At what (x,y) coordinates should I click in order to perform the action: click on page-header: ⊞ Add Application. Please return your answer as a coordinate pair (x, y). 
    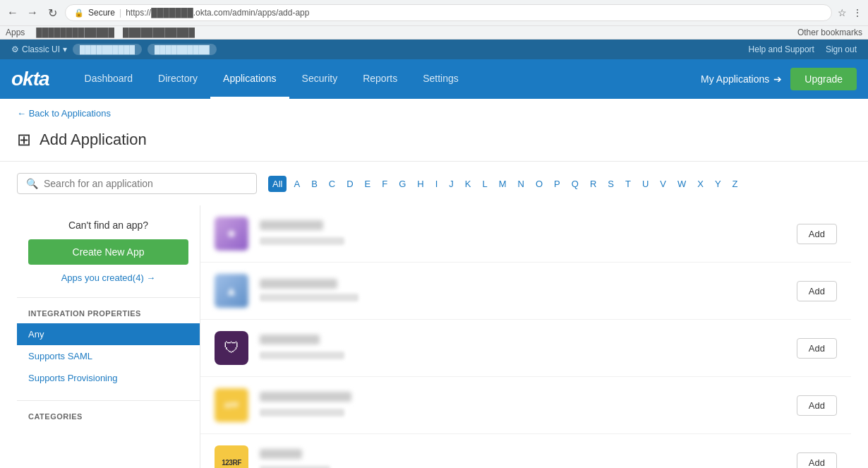
    Looking at the image, I should click on (434, 144).